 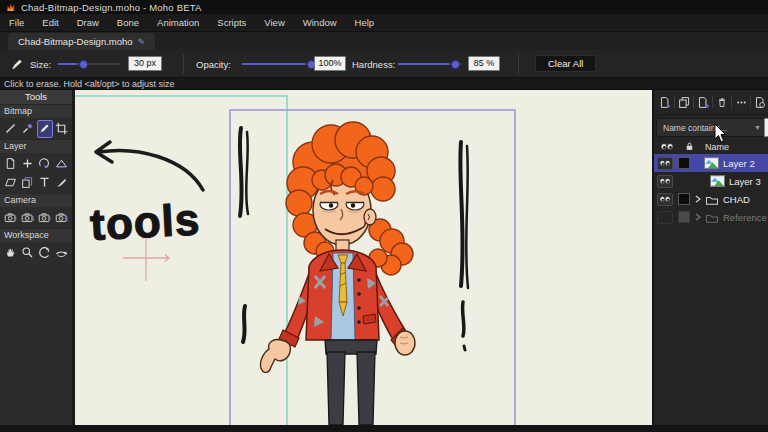 What do you see at coordinates (44, 128) in the screenshot?
I see `erase-tool-icon` at bounding box center [44, 128].